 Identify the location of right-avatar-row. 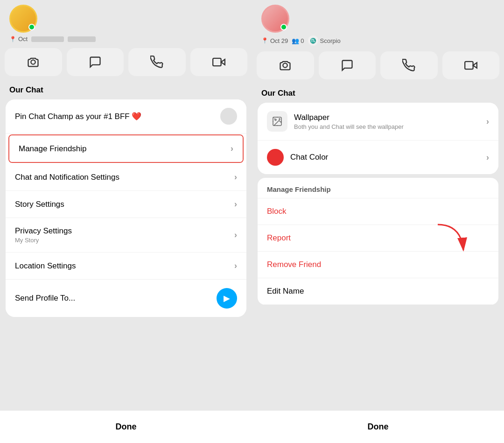
(378, 19).